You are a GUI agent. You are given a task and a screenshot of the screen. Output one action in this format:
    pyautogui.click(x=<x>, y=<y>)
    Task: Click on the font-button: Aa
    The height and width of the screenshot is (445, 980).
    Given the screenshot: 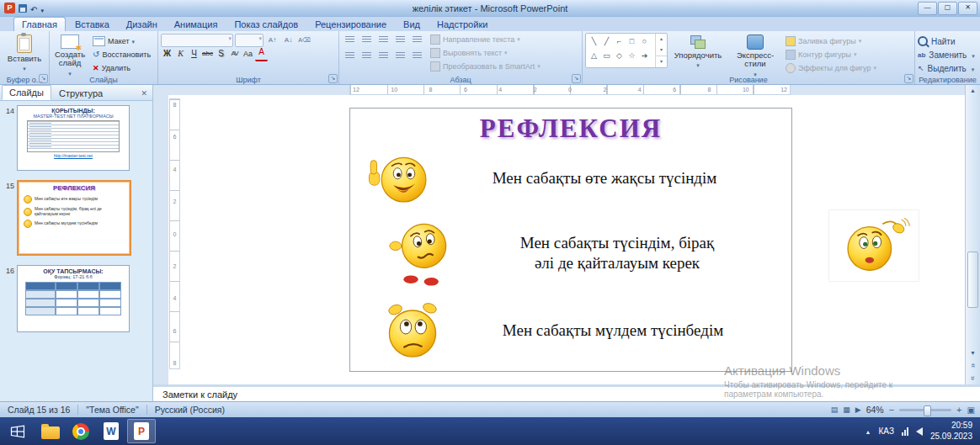 What is the action you would take?
    pyautogui.click(x=248, y=54)
    